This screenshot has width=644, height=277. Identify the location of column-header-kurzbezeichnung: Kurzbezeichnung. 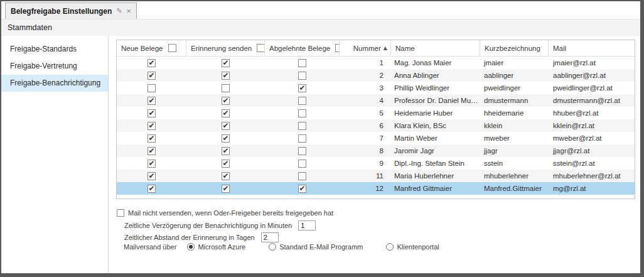
(515, 48).